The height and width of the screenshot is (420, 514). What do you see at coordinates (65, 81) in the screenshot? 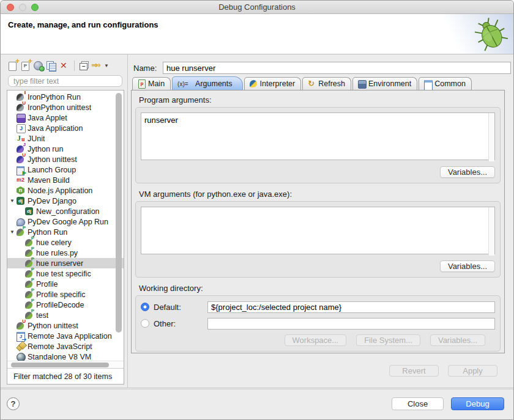
I see `filter-input` at bounding box center [65, 81].